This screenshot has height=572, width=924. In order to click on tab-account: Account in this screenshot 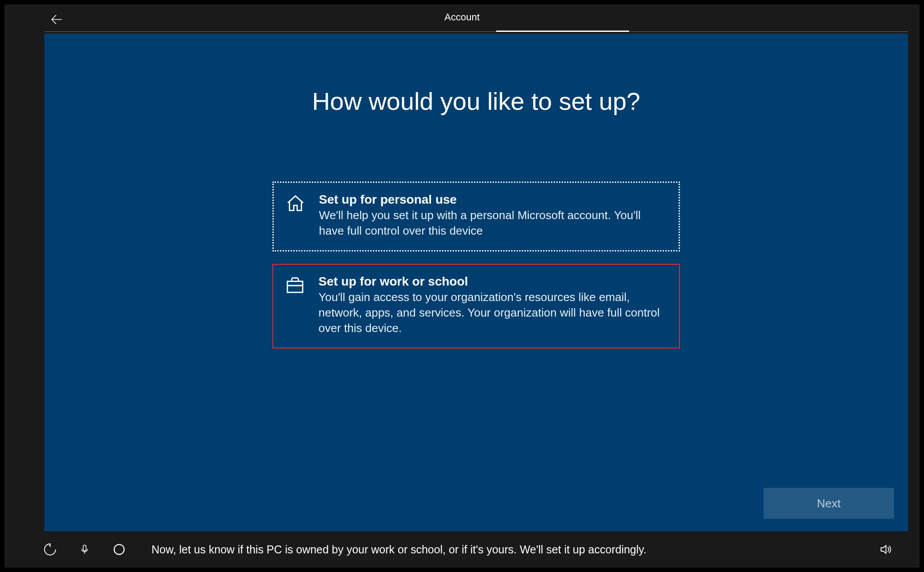, I will do `click(462, 17)`.